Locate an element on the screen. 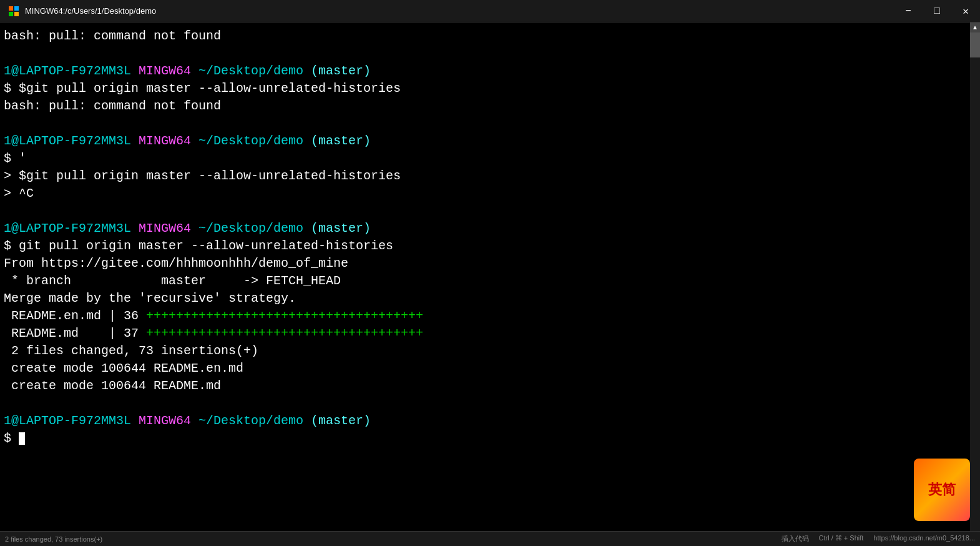  terminal-line: > $git pull origin master --allow-unrela… is located at coordinates (491, 176).